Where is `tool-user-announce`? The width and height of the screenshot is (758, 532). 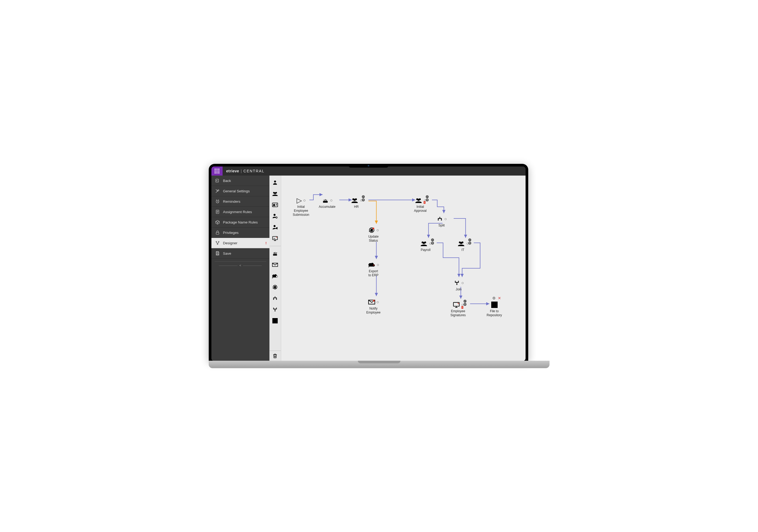
tool-user-announce is located at coordinates (275, 227).